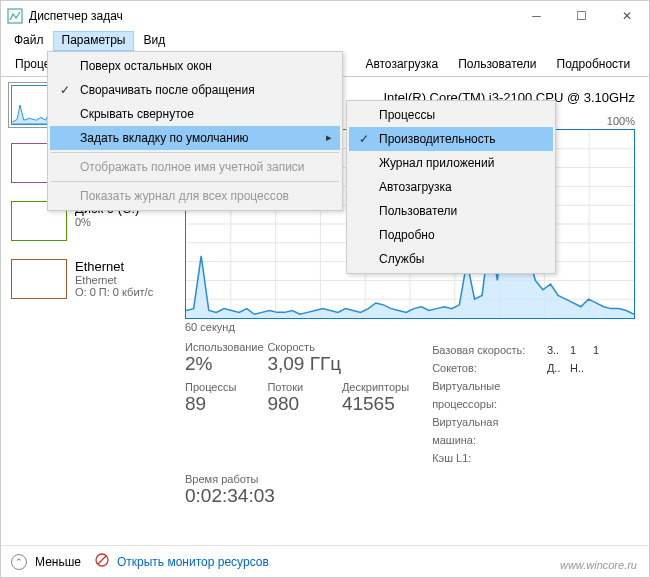 The width and height of the screenshot is (650, 578). What do you see at coordinates (451, 163) in the screenshot?
I see `submenu-app-history: Журнал приложений` at bounding box center [451, 163].